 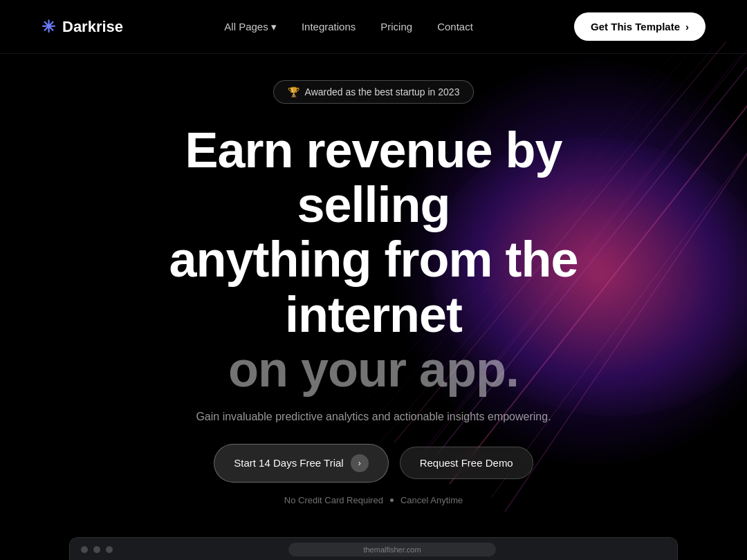 What do you see at coordinates (329, 26) in the screenshot?
I see `nav-integrations: Integrations` at bounding box center [329, 26].